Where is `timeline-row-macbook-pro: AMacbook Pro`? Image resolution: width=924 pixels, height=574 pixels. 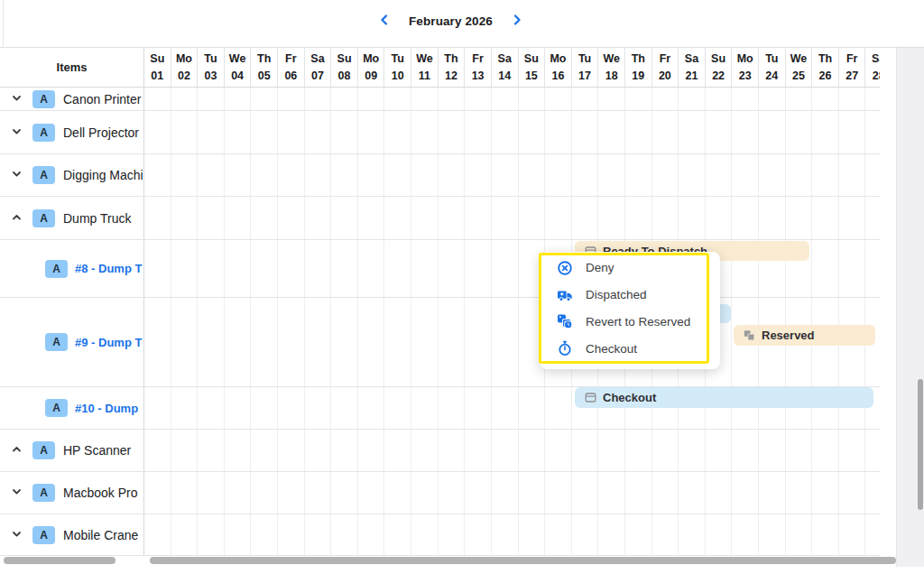
timeline-row-macbook-pro: AMacbook Pro is located at coordinates (440, 493).